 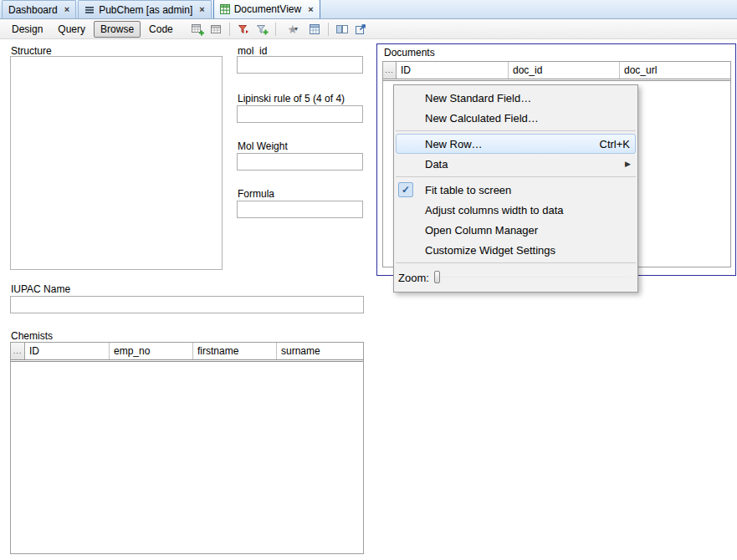 I want to click on add-filter-icon, so click(x=262, y=29).